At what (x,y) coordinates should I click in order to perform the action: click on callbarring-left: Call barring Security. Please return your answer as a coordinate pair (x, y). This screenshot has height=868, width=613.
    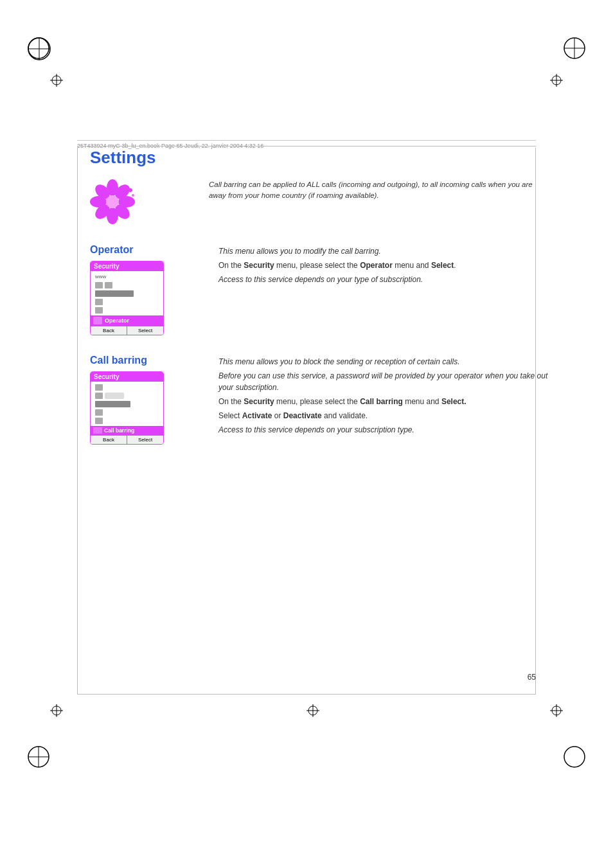
    Looking at the image, I should click on (154, 400).